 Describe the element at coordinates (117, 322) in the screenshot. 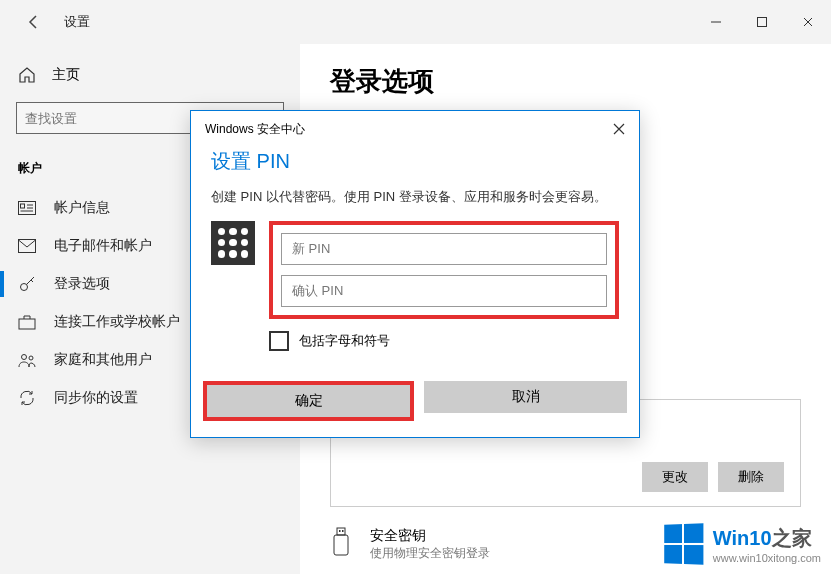

I see `sidebar-item-label: 连接工作或学校帐户` at that location.